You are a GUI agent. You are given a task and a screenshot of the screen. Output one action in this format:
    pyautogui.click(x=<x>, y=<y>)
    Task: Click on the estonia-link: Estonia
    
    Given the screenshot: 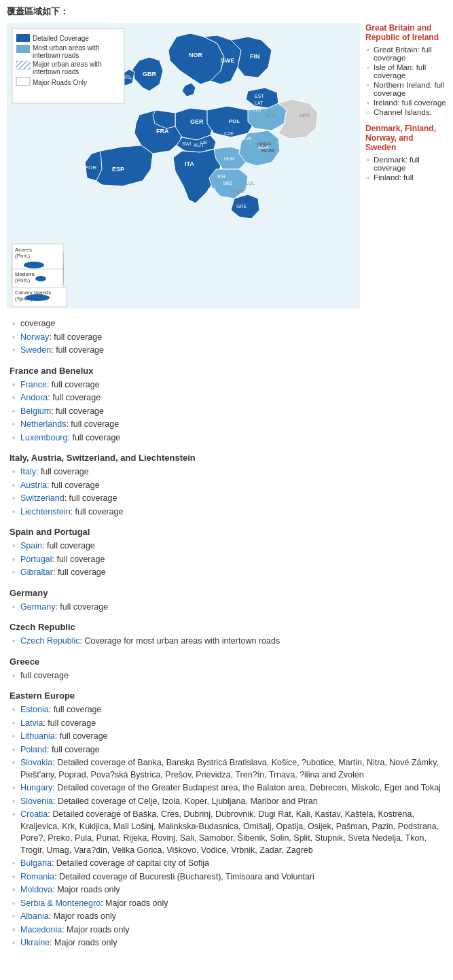 What is the action you would take?
    pyautogui.click(x=35, y=710)
    